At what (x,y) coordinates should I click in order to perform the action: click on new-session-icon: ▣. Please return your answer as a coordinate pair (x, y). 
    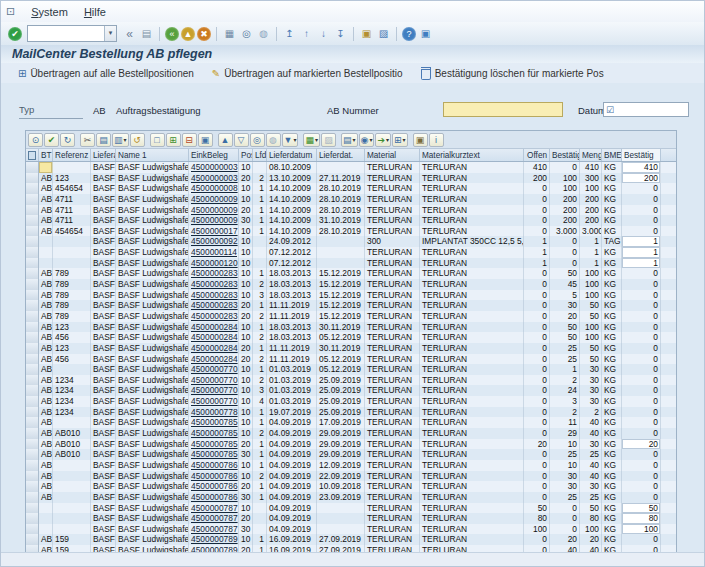
    Looking at the image, I should click on (366, 34).